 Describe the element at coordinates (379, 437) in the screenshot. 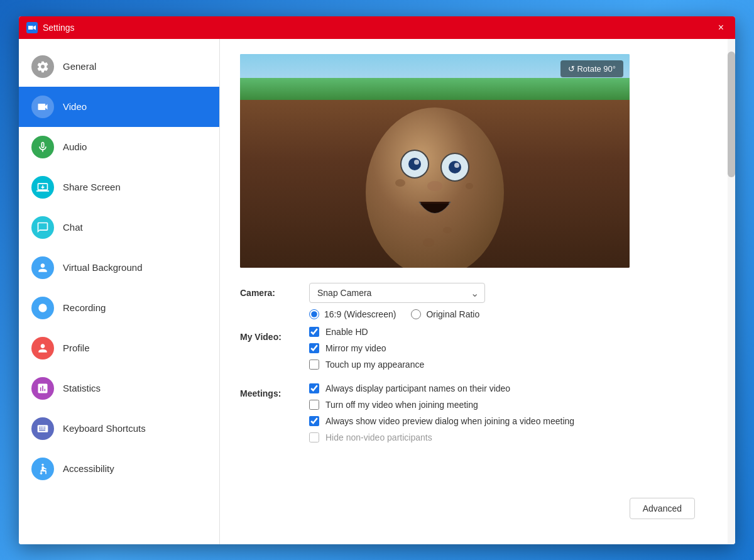

I see `hide-participants-label: Hide non-video participants` at that location.